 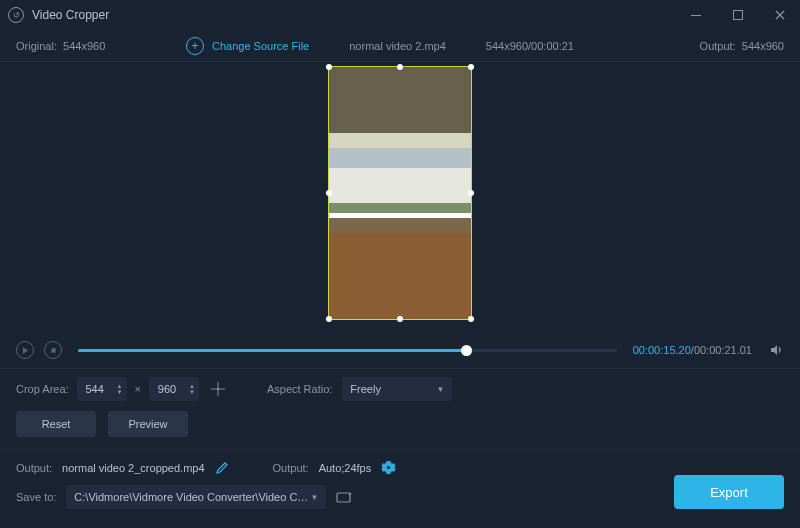 I want to click on crop-frame, so click(x=400, y=193).